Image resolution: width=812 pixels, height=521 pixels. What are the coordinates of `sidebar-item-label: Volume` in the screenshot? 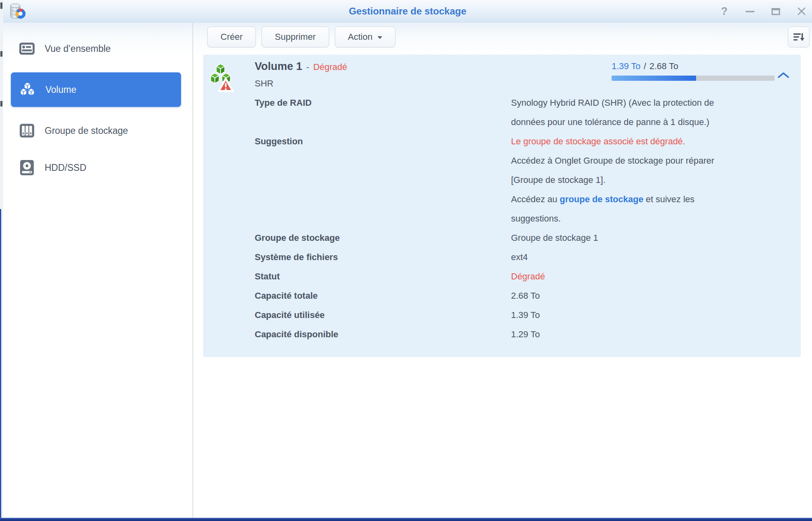 It's located at (61, 90).